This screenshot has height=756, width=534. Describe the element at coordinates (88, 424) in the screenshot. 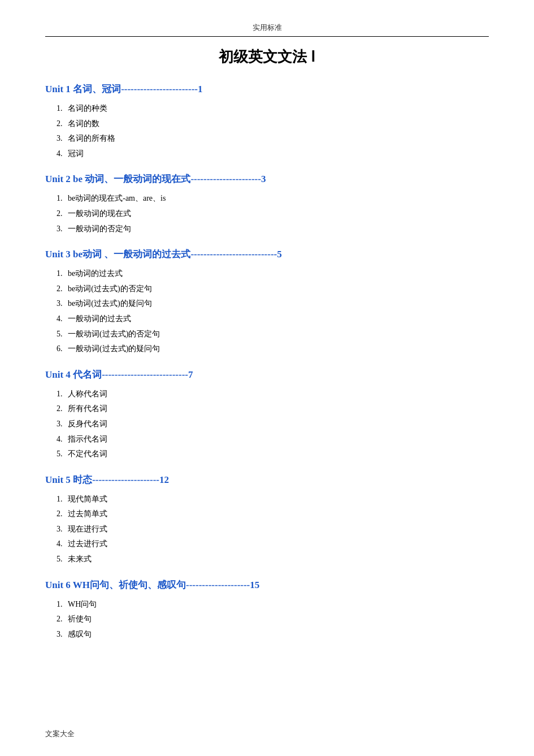

I see `item-text: 反身代名词` at that location.